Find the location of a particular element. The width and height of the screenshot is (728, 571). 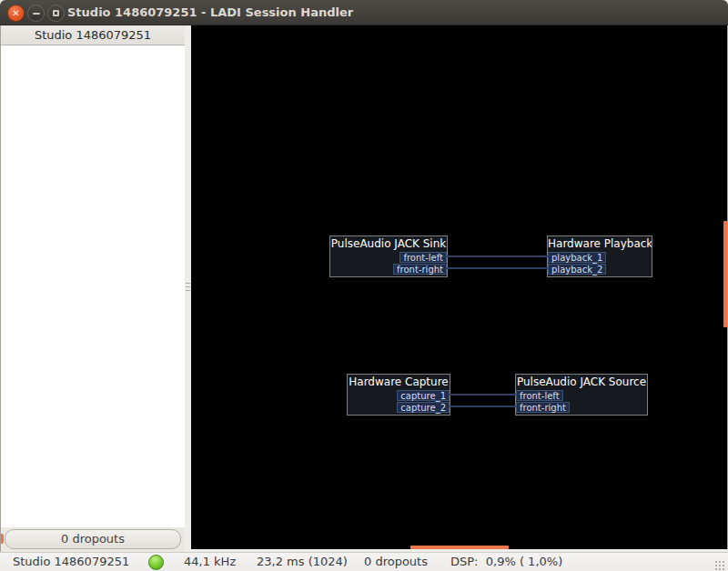

statusbar-studio-name: Studio 1486079251 is located at coordinates (71, 562).